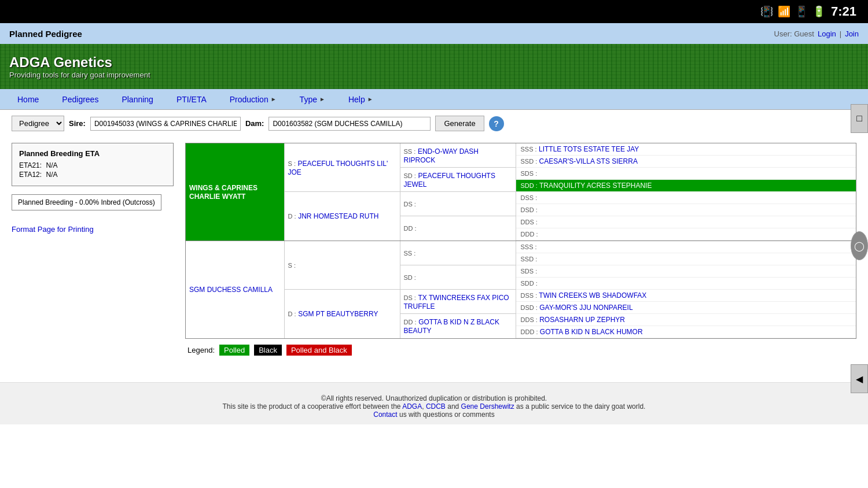 This screenshot has height=488, width=868. I want to click on ssd-link: CAESAR'S-VILLA STS SIERRA, so click(589, 161).